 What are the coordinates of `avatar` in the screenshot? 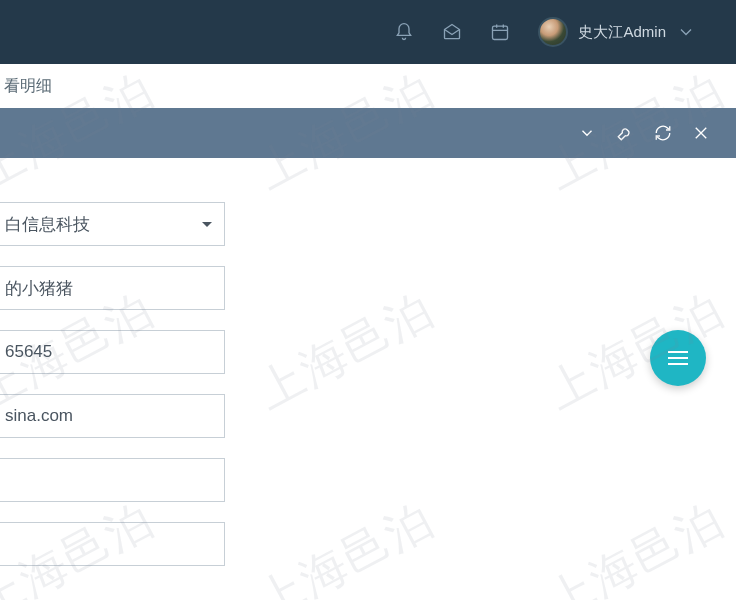 It's located at (553, 32).